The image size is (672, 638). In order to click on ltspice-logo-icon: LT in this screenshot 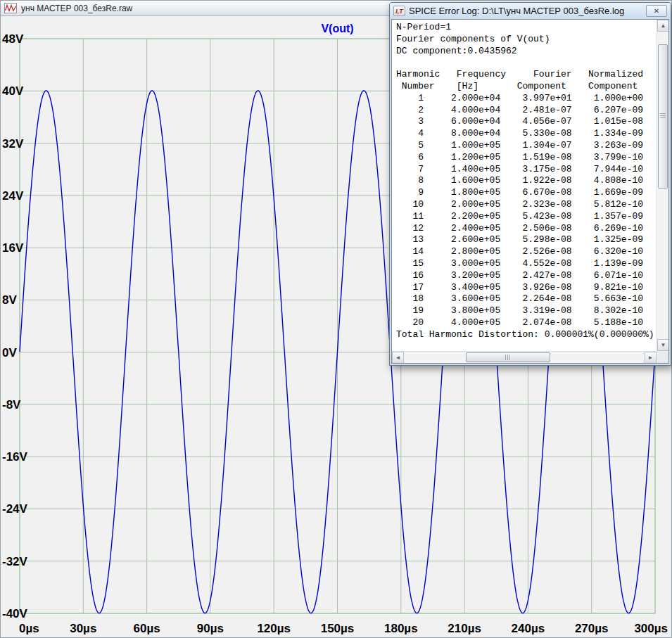, I will do `click(400, 11)`.